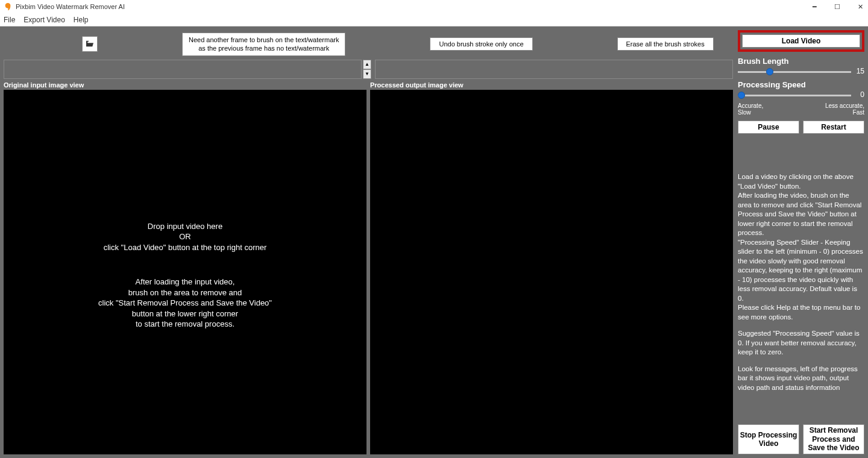 The width and height of the screenshot is (868, 458). What do you see at coordinates (794, 95) in the screenshot?
I see `processing-speed-slider` at bounding box center [794, 95].